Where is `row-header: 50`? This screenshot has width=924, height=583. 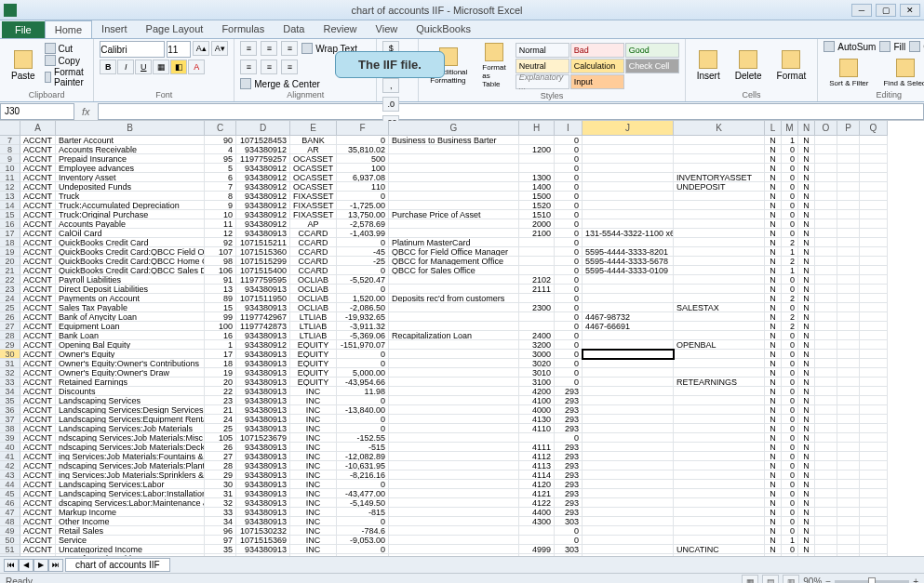 row-header: 50 is located at coordinates (10, 540).